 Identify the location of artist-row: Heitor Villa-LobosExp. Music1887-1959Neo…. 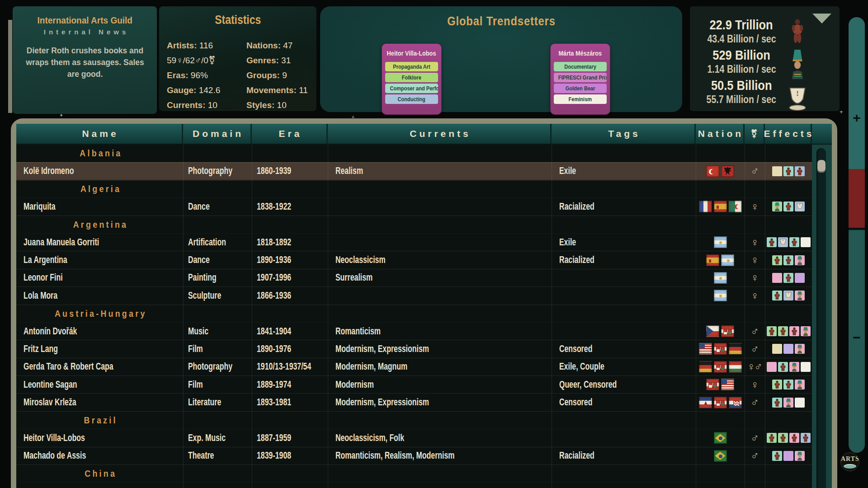
(414, 438).